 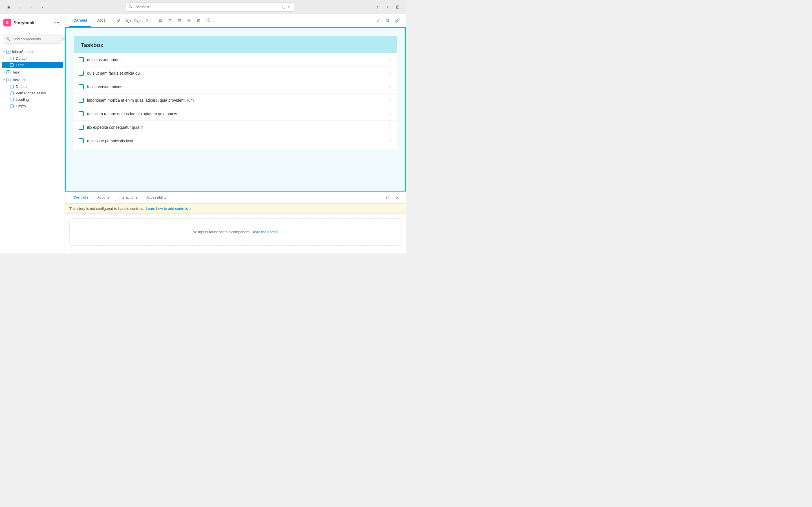 What do you see at coordinates (32, 100) in the screenshot?
I see `sidebar-item-tasklist-loading: Loading` at bounding box center [32, 100].